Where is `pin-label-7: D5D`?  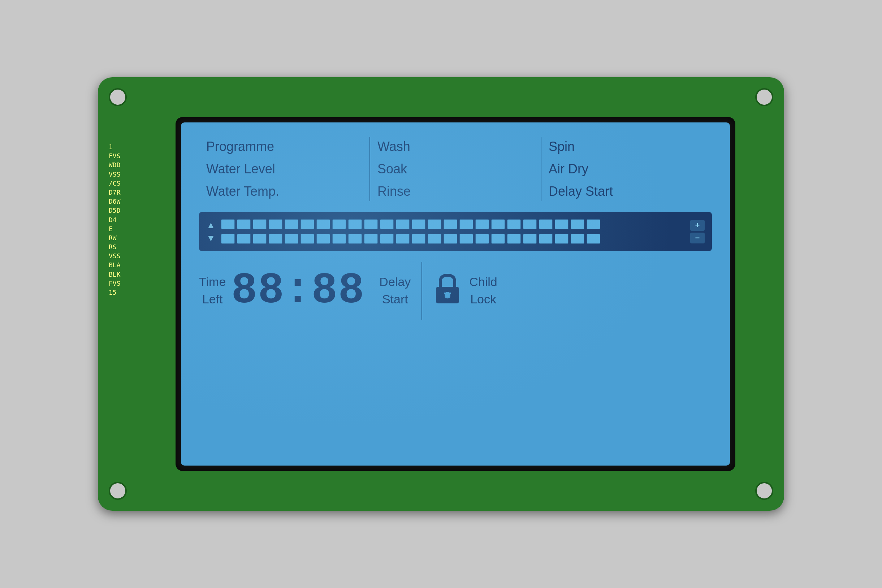
pin-label-7: D5D is located at coordinates (115, 210).